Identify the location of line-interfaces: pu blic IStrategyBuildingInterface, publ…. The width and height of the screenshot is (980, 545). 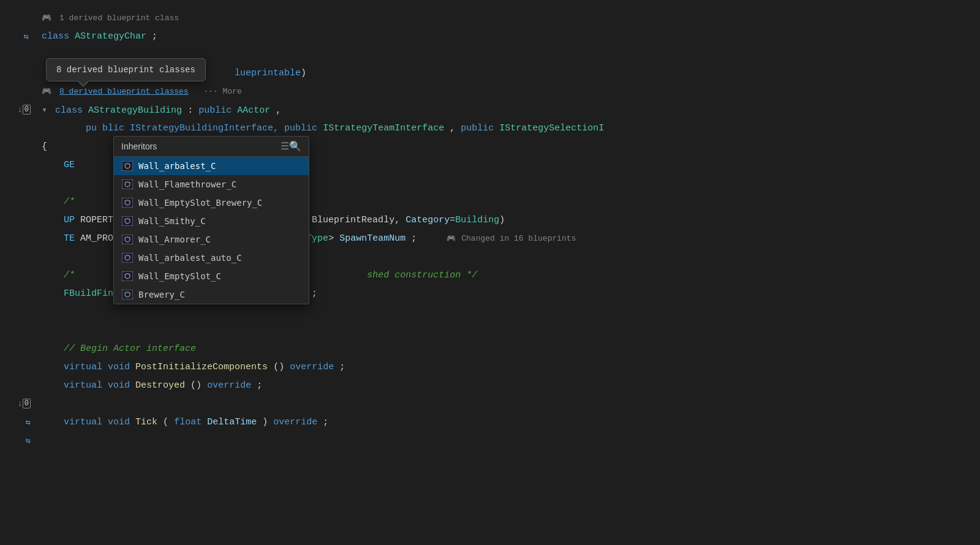
(490, 128).